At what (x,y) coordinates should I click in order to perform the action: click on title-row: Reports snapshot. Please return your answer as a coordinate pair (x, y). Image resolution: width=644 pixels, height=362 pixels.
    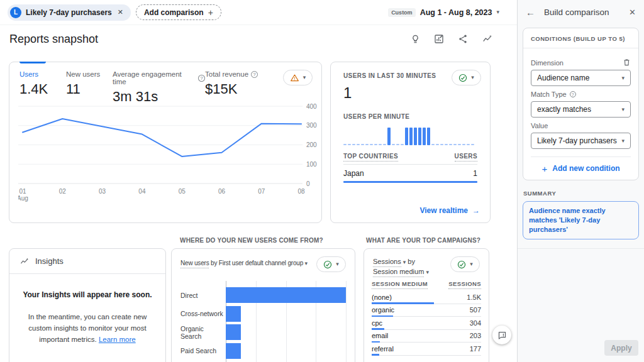
    Looking at the image, I should click on (258, 35).